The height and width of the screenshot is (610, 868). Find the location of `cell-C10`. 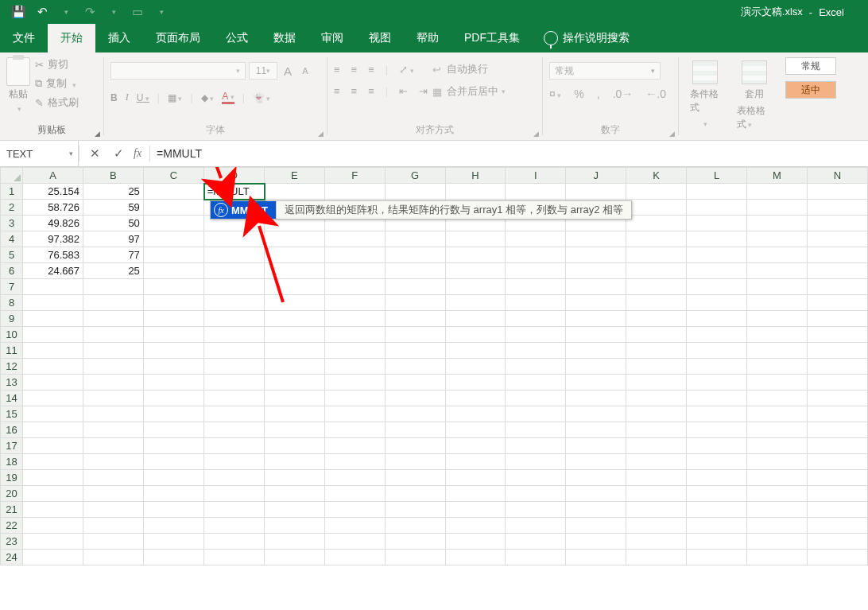

cell-C10 is located at coordinates (173, 335).